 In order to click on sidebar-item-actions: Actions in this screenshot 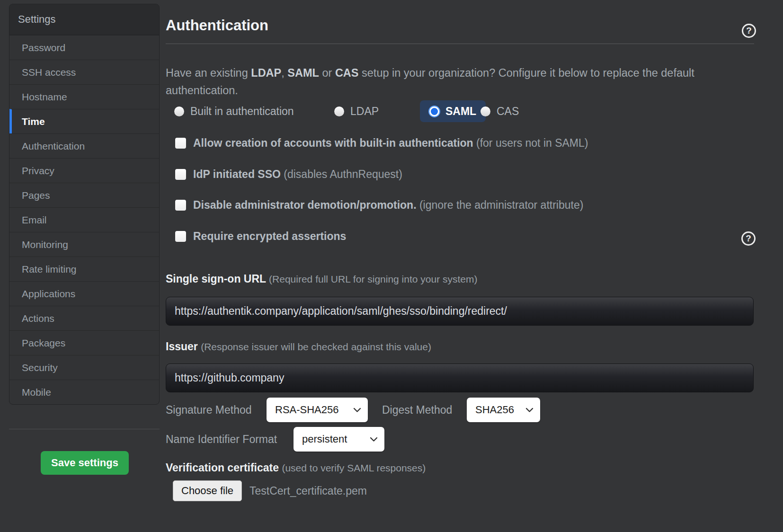, I will do `click(84, 318)`.